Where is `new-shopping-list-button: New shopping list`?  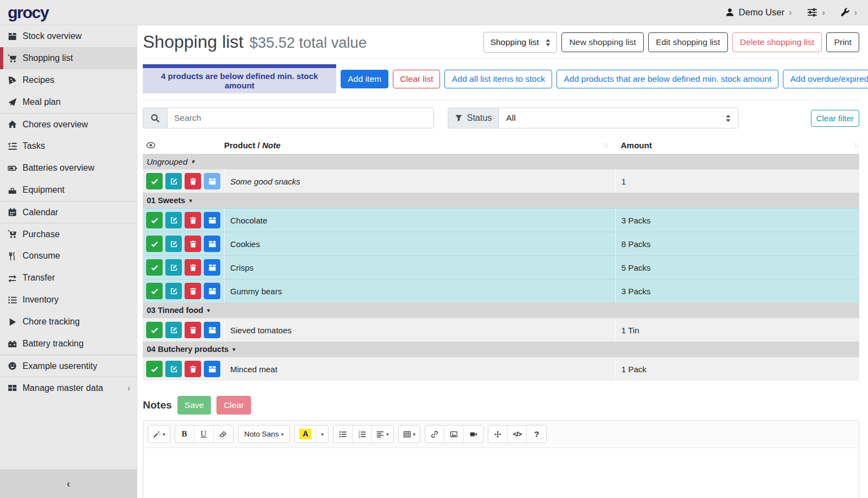
new-shopping-list-button: New shopping list is located at coordinates (602, 42).